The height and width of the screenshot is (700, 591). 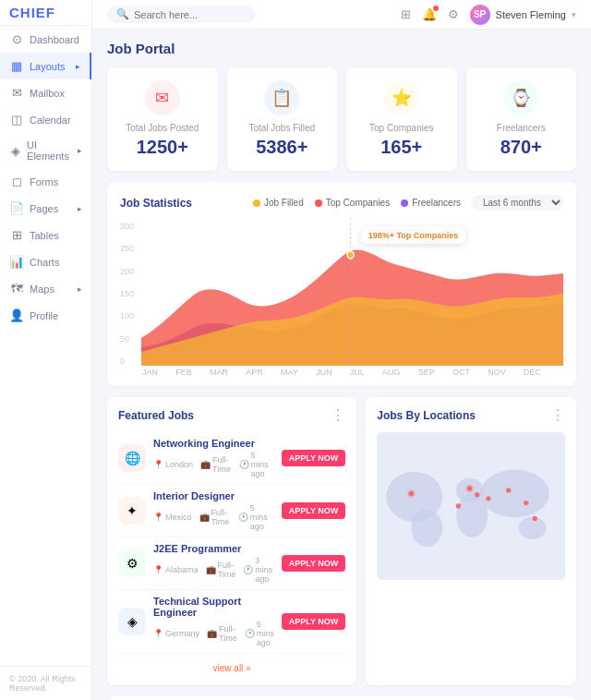 What do you see at coordinates (156, 203) in the screenshot?
I see `chart-title: Job Statistics` at bounding box center [156, 203].